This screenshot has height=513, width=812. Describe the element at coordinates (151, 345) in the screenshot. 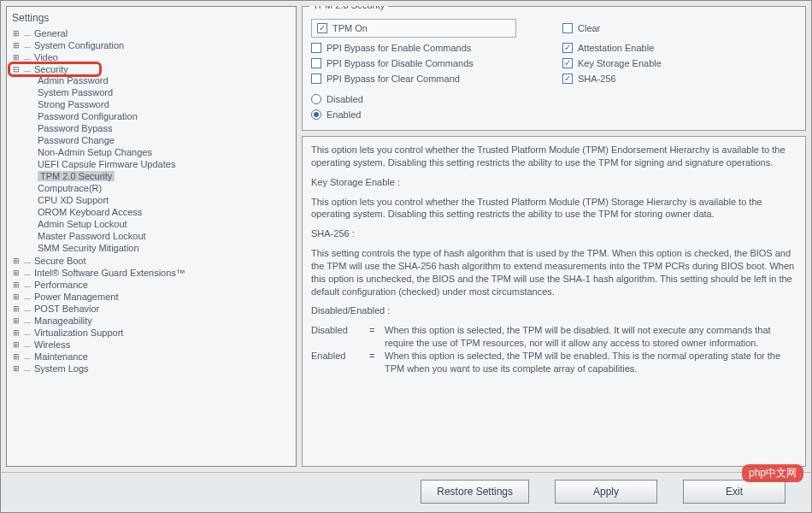

I see `tree-item-wireless: ⊞Wireless` at that location.